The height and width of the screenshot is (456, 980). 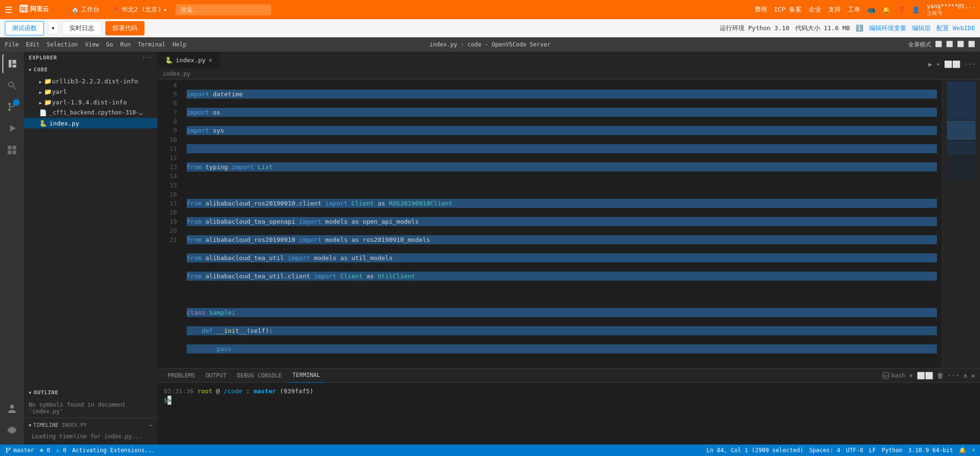 I want to click on status-warnings: ⚠ 0, so click(x=61, y=450).